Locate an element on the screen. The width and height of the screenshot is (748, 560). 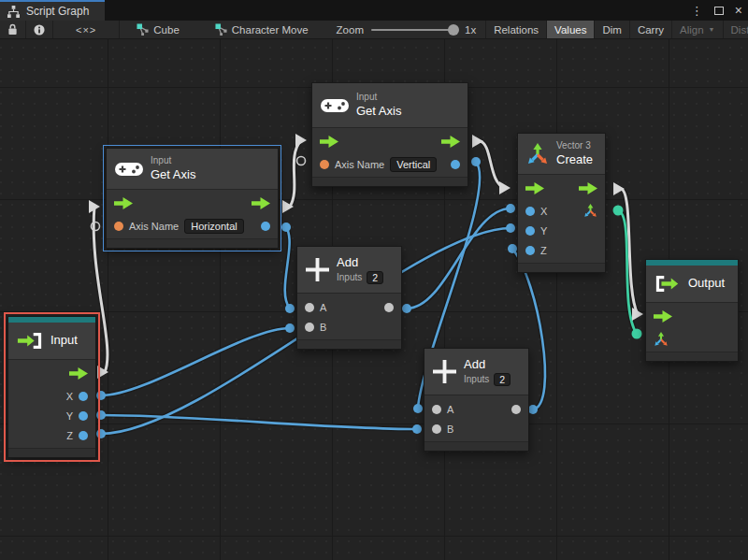
node-title: Output is located at coordinates (707, 283).